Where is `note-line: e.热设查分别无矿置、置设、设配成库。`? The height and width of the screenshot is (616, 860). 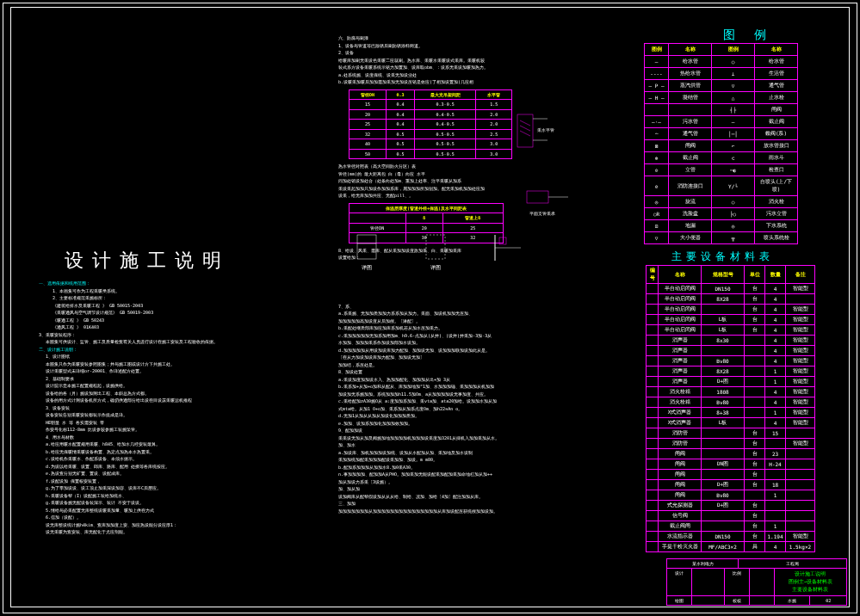
note-line: e.热设查分别无矿置、置设、设配成库。 is located at coordinates (172, 473).